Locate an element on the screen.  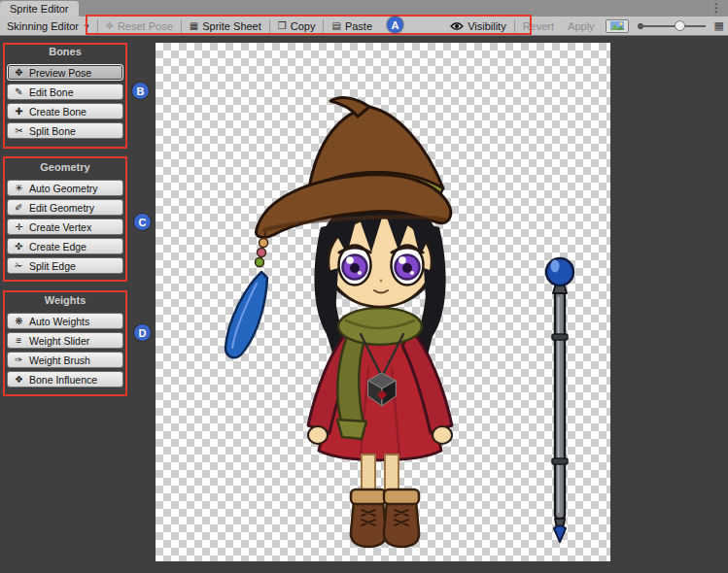
character-boots is located at coordinates (385, 519).